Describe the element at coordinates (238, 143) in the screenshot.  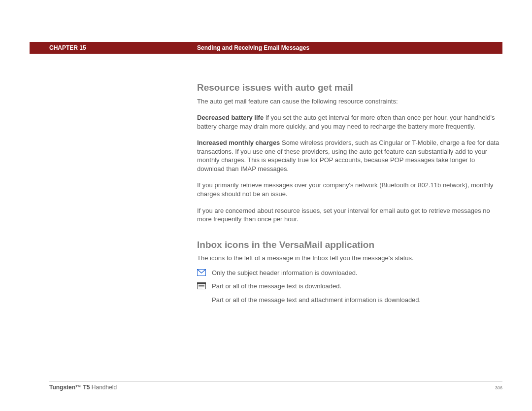
I see `lead-charges: Increased monthly charges` at that location.